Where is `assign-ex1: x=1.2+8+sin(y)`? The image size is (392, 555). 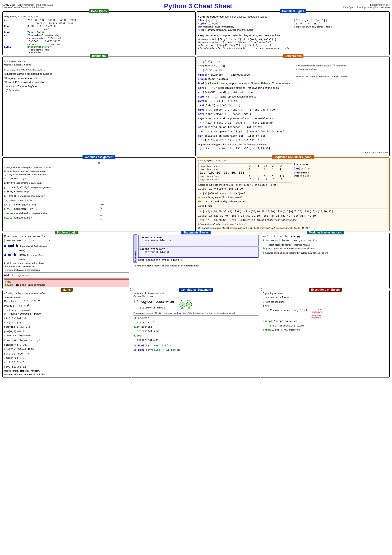 assign-ex1: x=1.2+8+sin(y) is located at coordinates (99, 179).